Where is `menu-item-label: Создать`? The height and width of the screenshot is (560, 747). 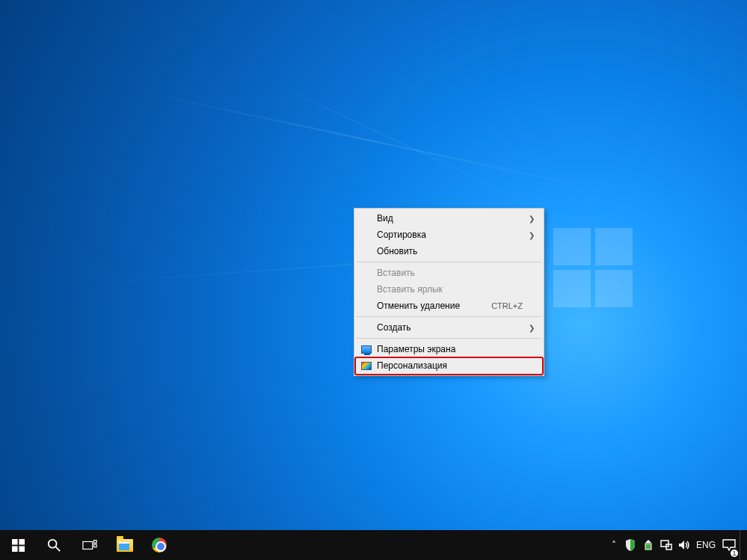
menu-item-label: Создать is located at coordinates (450, 327).